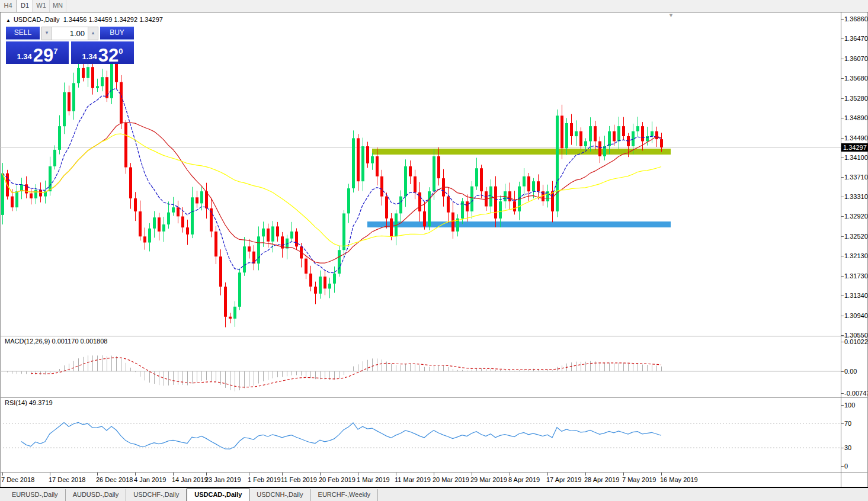 The height and width of the screenshot is (501, 868). What do you see at coordinates (8, 20) in the screenshot?
I see `collapse-icon: ▲` at bounding box center [8, 20].